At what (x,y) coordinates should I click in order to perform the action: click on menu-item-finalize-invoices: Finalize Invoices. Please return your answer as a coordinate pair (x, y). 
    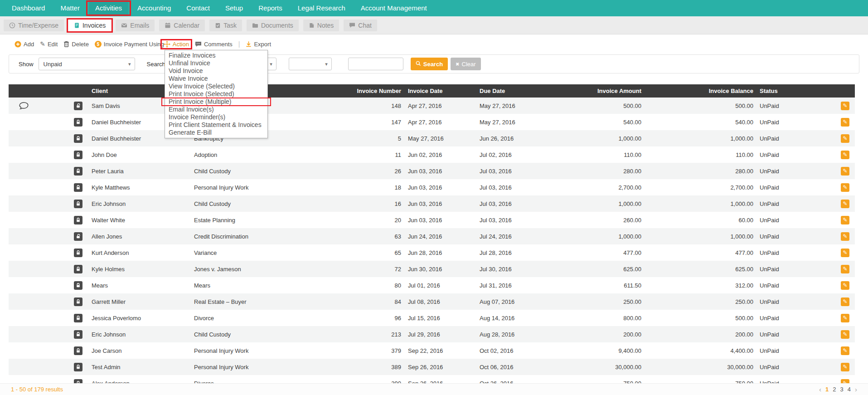
    Looking at the image, I should click on (216, 55).